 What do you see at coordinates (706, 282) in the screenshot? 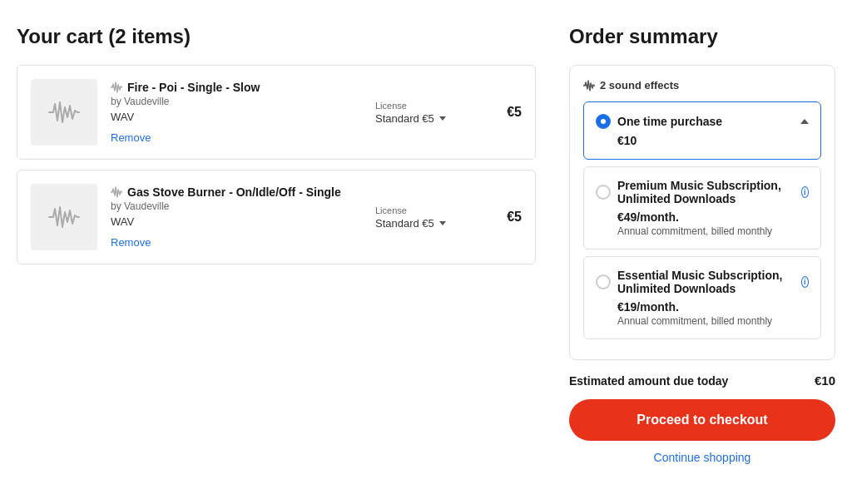
I see `option-essential-name: Essential Music Subscription, Unlimited …` at bounding box center [706, 282].